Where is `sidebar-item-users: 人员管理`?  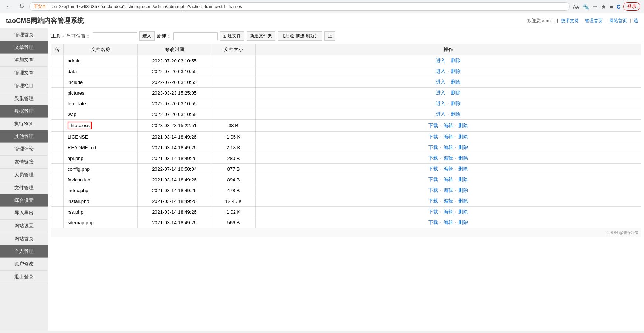 sidebar-item-users: 人员管理 is located at coordinates (24, 175).